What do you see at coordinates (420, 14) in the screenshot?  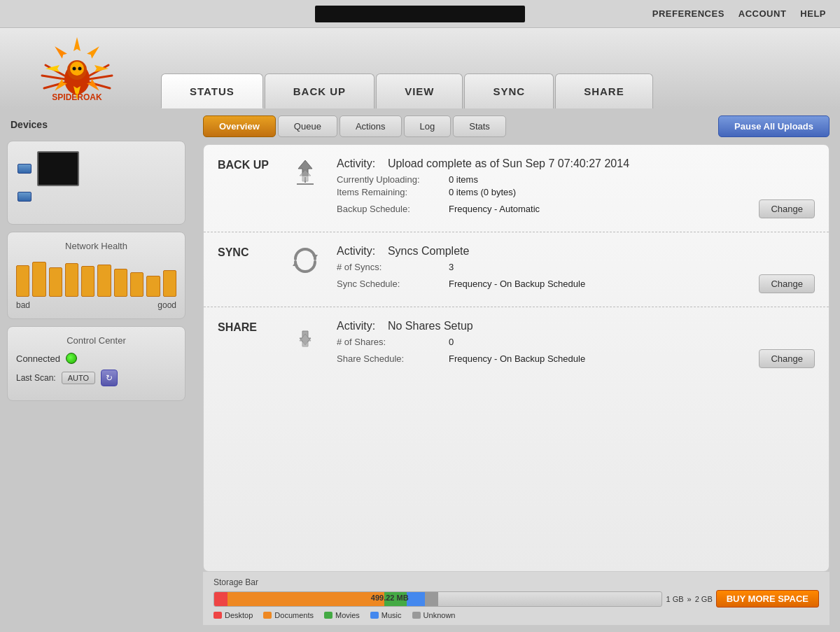 I see `title-bar-input` at bounding box center [420, 14].